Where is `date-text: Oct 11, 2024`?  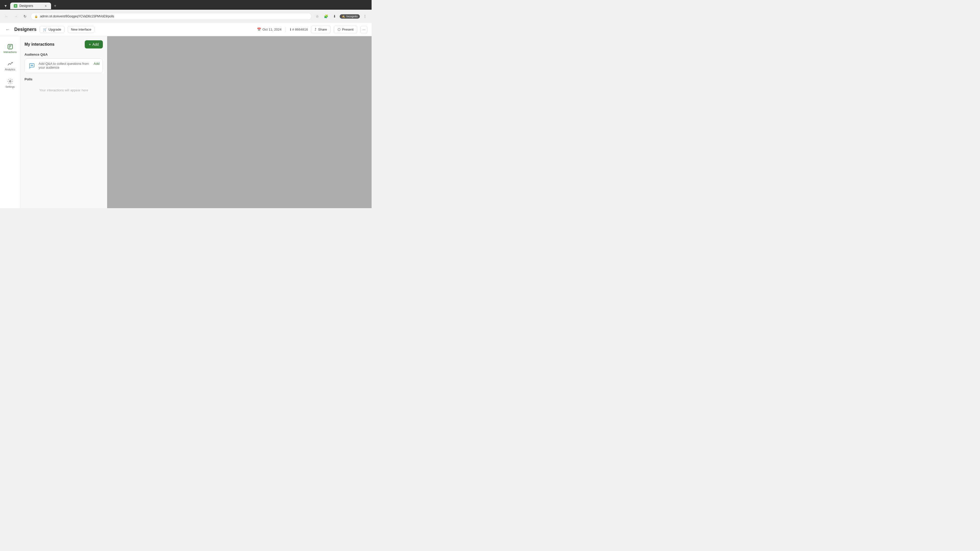
date-text: Oct 11, 2024 is located at coordinates (272, 30).